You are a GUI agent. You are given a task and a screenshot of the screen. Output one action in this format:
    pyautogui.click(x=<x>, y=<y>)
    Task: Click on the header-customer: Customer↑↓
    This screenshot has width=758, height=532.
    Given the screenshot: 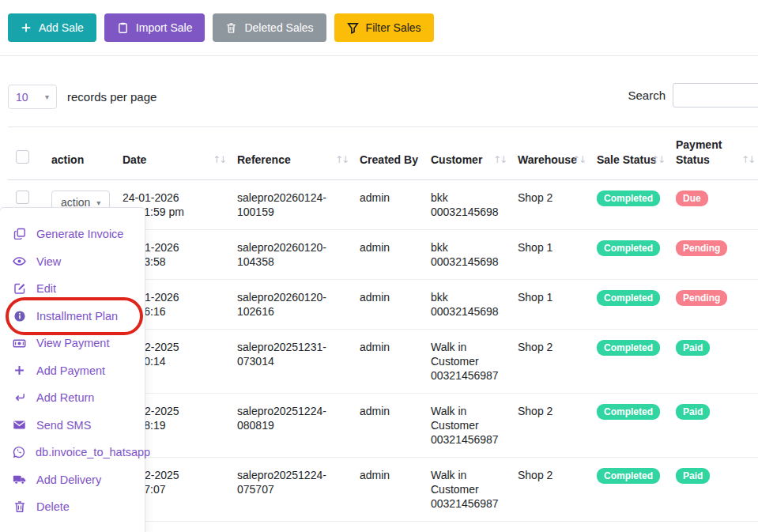 What is the action you would take?
    pyautogui.click(x=466, y=153)
    